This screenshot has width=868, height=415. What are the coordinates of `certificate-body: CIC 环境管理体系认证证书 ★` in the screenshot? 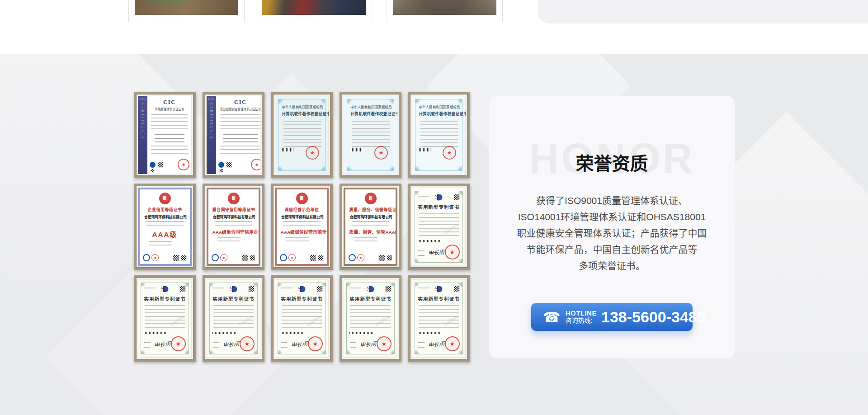 It's located at (170, 135).